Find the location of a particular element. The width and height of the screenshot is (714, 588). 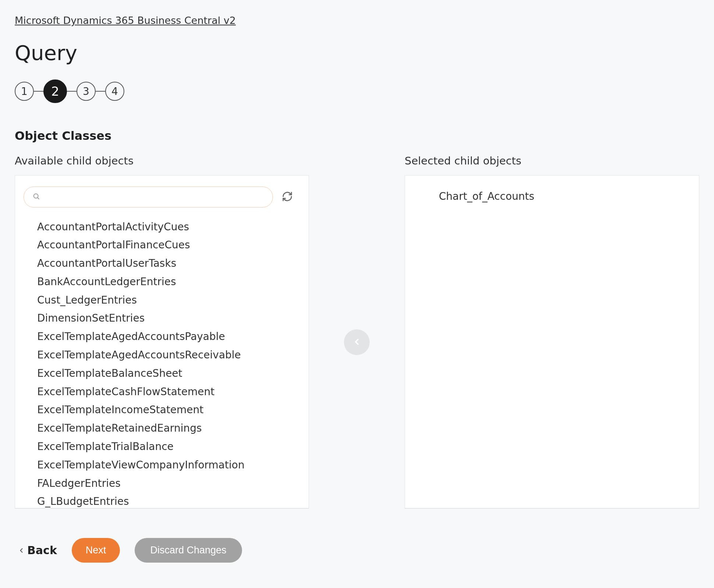

refresh-icon is located at coordinates (287, 197).